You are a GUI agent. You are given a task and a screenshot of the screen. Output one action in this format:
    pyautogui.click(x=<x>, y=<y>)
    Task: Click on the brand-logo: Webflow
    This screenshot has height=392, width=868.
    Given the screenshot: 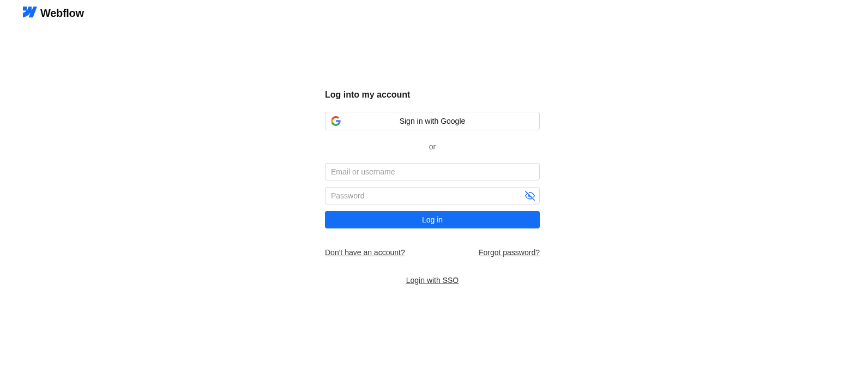 What is the action you would take?
    pyautogui.click(x=52, y=13)
    